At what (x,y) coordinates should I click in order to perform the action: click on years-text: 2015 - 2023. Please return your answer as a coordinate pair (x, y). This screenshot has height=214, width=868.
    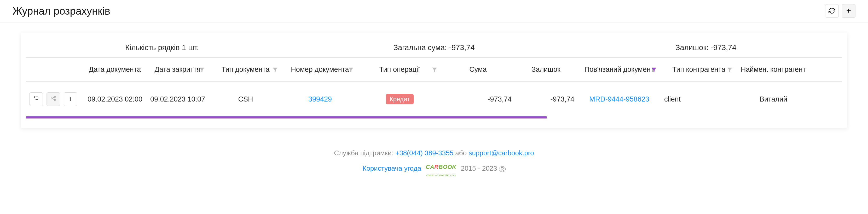
    Looking at the image, I should click on (480, 168).